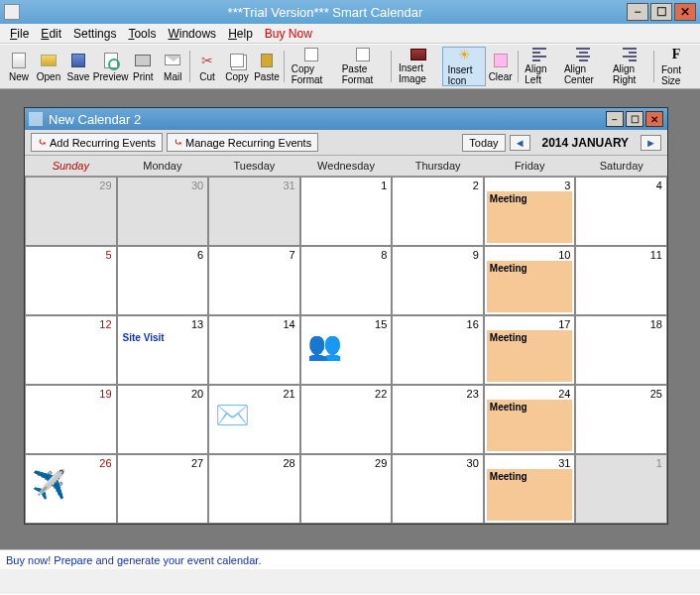 The width and height of the screenshot is (700, 595). What do you see at coordinates (254, 281) in the screenshot?
I see `calendar-cell: 7` at bounding box center [254, 281].